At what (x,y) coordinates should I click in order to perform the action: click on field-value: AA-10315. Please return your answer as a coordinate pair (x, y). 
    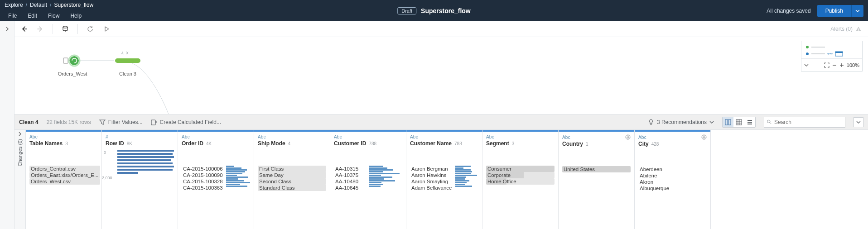
    Looking at the image, I should click on (351, 169).